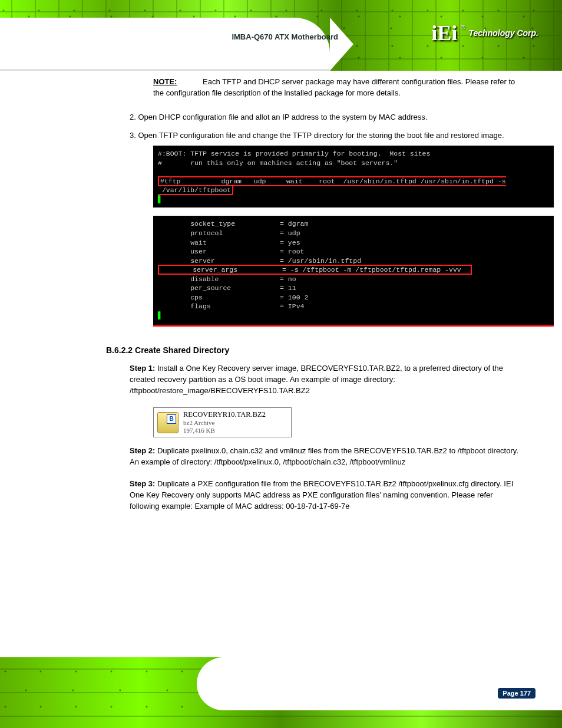 Image resolution: width=562 pixels, height=728 pixels. What do you see at coordinates (379, 684) in the screenshot?
I see `footer-curve` at bounding box center [379, 684].